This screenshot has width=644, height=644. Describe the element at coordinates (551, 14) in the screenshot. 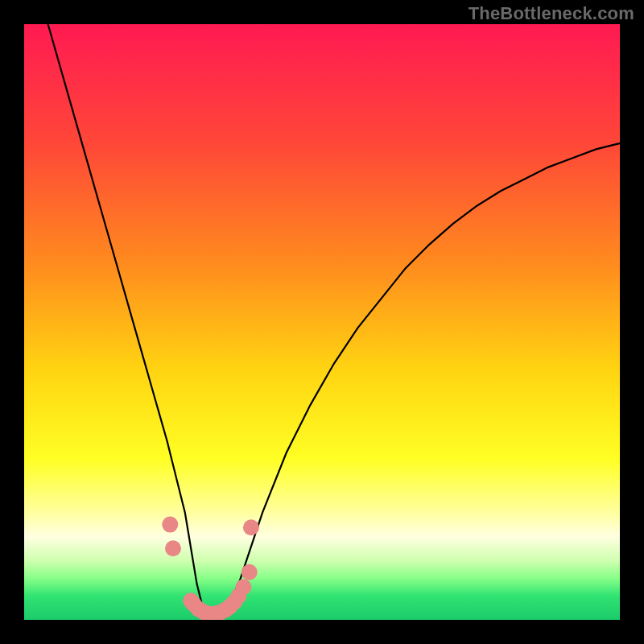

I see `watermark-text: TheBottleneck.com` at that location.